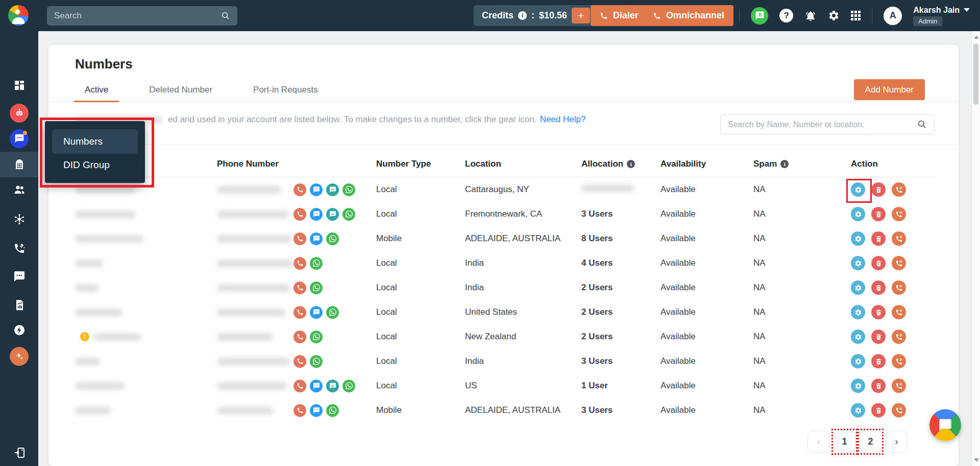 The height and width of the screenshot is (466, 980). What do you see at coordinates (181, 90) in the screenshot?
I see `tab-deleted-number: Deleted Number` at bounding box center [181, 90].